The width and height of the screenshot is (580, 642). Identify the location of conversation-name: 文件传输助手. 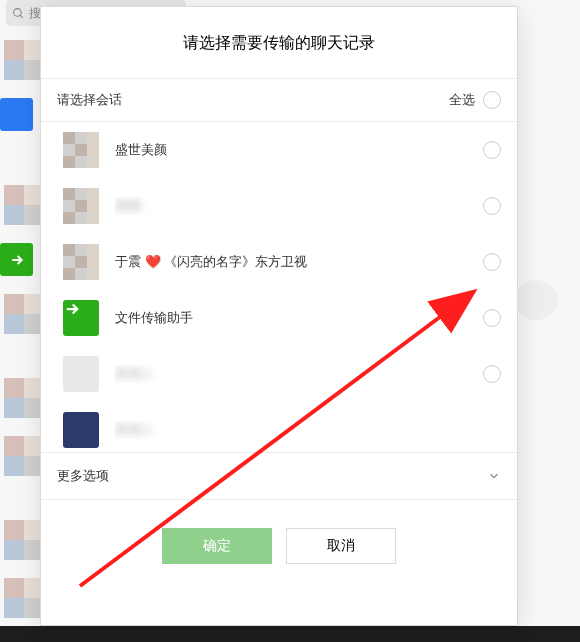
(295, 318).